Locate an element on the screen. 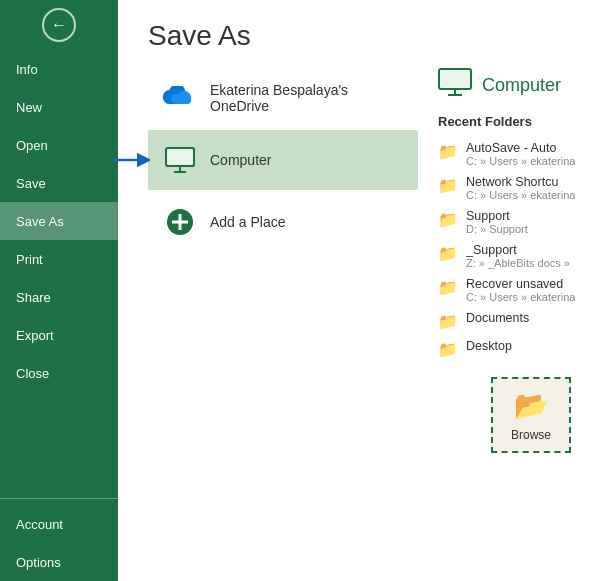 Image resolution: width=611 pixels, height=581 pixels. onedrive-label: Ekaterina Bespalaya's OneDrive is located at coordinates (307, 98).